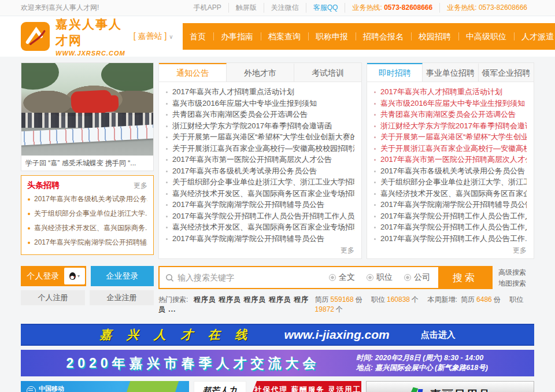 Image resolution: width=555 pixels, height=392 pixels. I want to click on nav-item-home: 首页, so click(198, 36).